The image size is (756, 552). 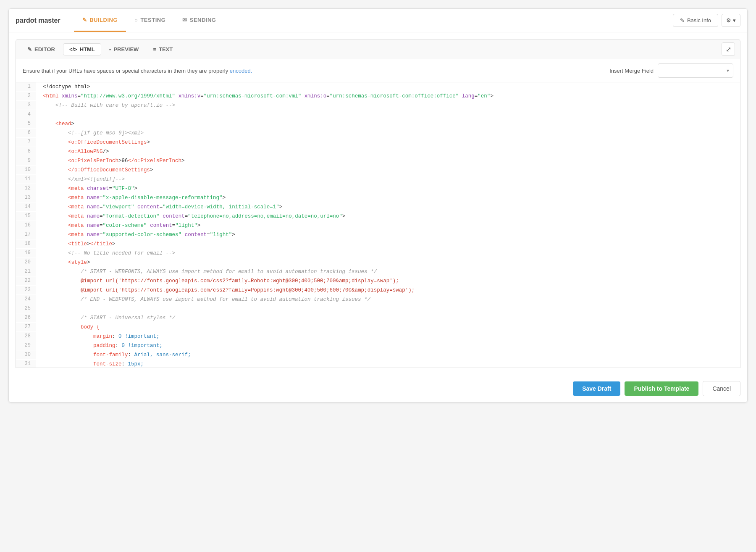 What do you see at coordinates (388, 105) in the screenshot?
I see `line-content: <!-- Built with care by upcraft.io -->` at bounding box center [388, 105].